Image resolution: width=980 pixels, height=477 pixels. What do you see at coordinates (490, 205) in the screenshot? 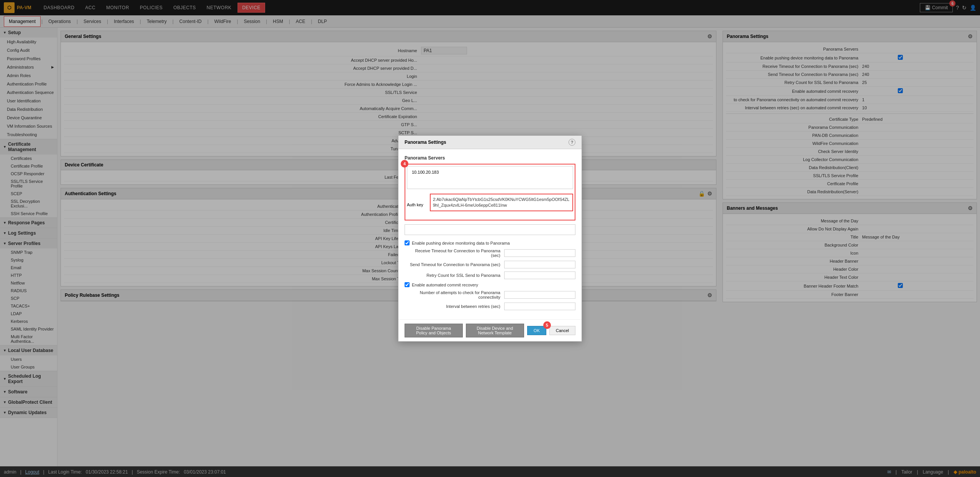
I see `auth-key-row: Auth key 2:Ab7okac6QlaNpTbYtcbG1s25csdVK…` at bounding box center [490, 205].